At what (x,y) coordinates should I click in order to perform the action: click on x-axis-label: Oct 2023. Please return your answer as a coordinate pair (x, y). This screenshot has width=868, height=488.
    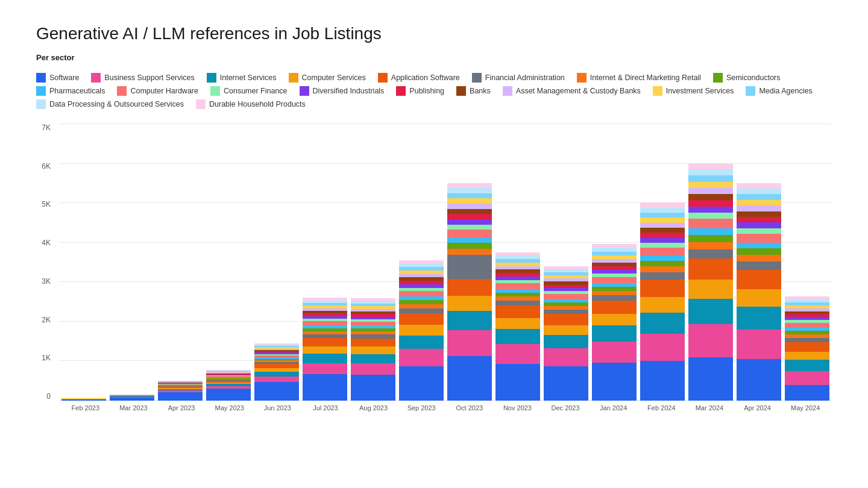
    Looking at the image, I should click on (470, 411).